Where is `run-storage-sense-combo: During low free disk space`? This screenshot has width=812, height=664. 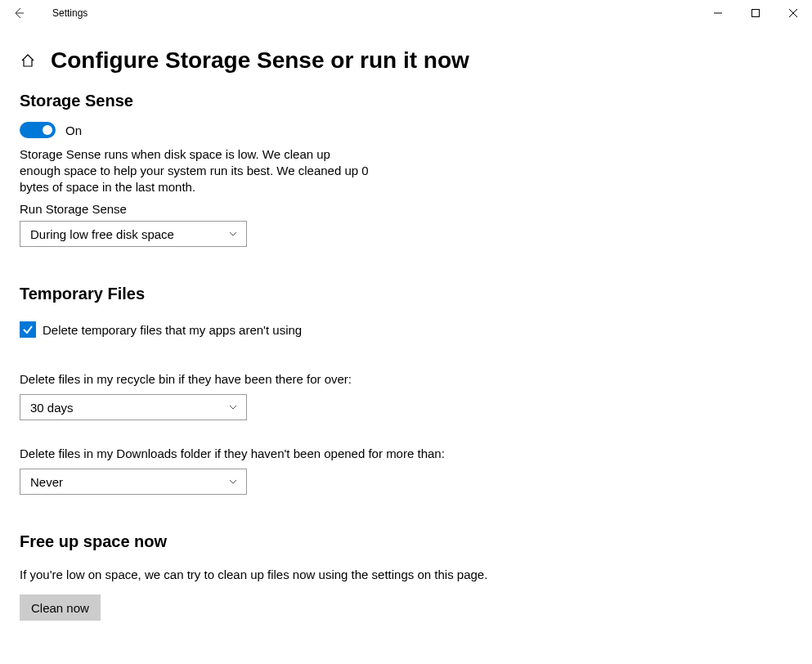 run-storage-sense-combo: During low free disk space is located at coordinates (133, 234).